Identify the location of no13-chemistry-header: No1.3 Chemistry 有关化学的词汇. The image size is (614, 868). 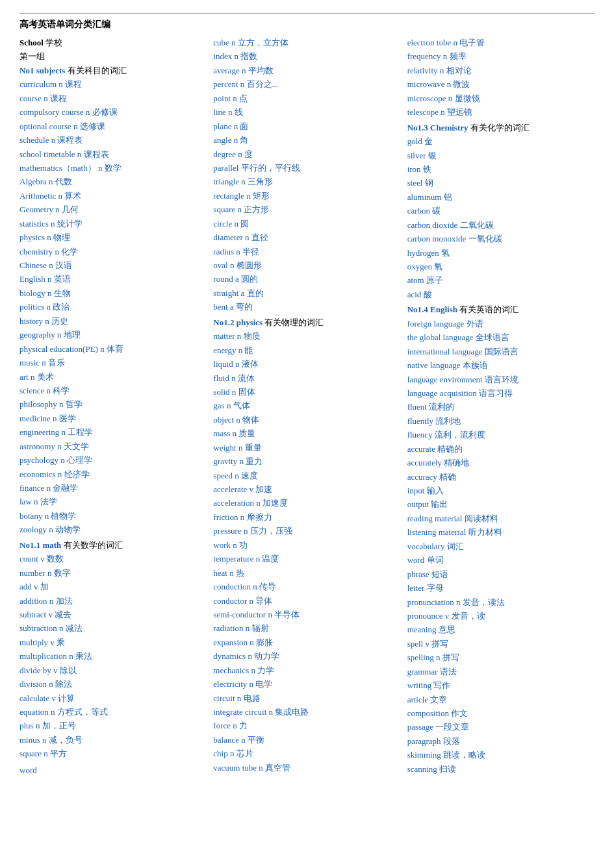
(501, 127).